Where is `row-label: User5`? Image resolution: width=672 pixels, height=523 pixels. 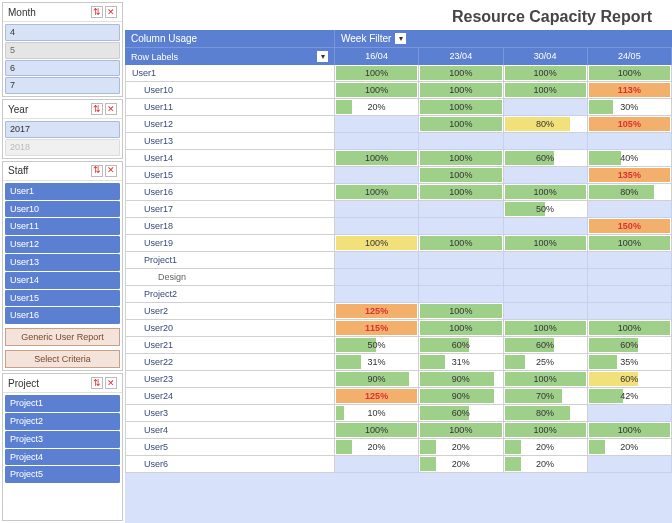
row-label: User5 is located at coordinates (230, 448).